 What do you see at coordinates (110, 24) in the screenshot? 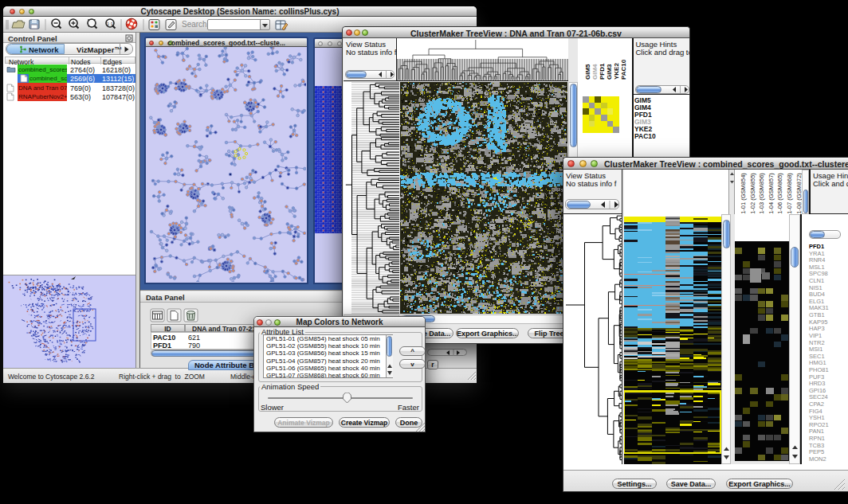
I see `svg-text: 1:1` at bounding box center [110, 24].